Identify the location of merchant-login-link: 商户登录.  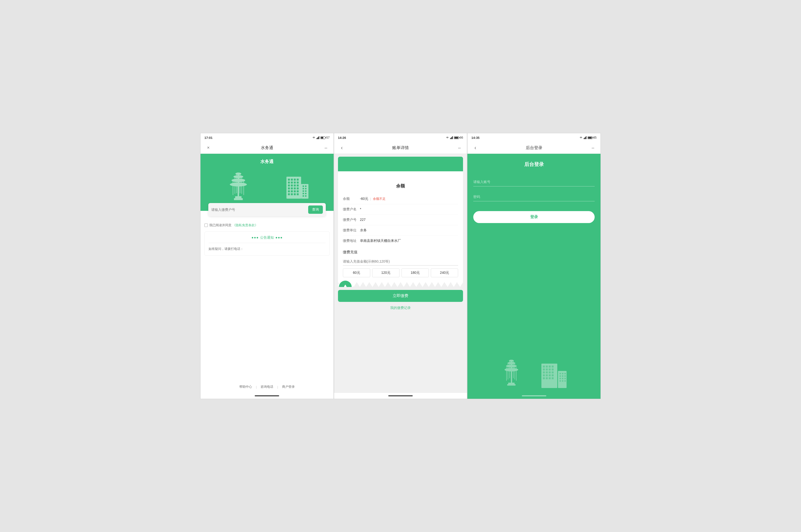
(289, 387).